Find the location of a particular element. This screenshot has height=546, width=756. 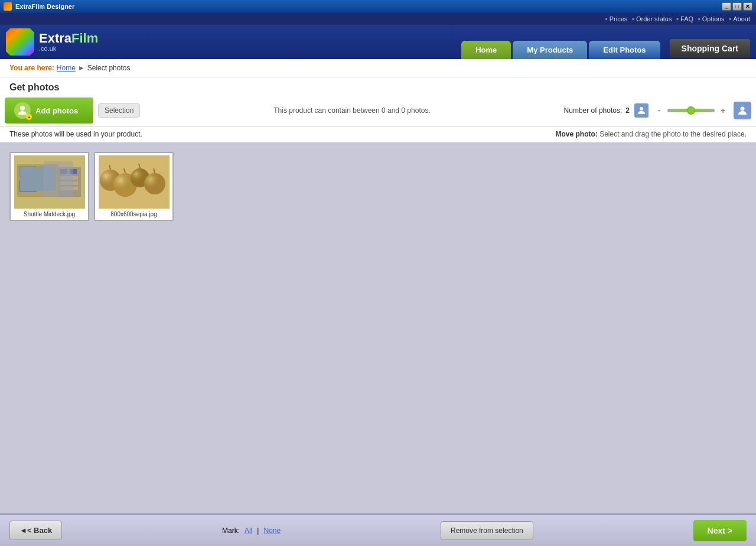

tab-edit-photos: Edit Photos is located at coordinates (624, 50).